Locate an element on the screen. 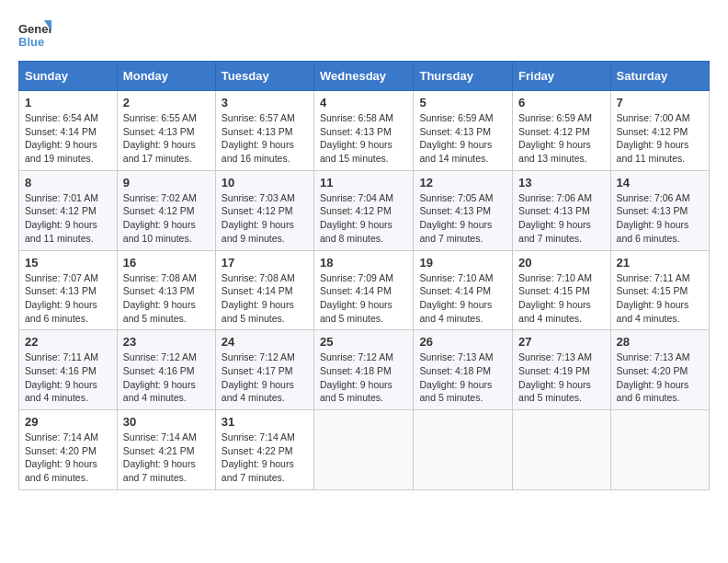 This screenshot has height=563, width=728. day-number: 24 is located at coordinates (265, 342).